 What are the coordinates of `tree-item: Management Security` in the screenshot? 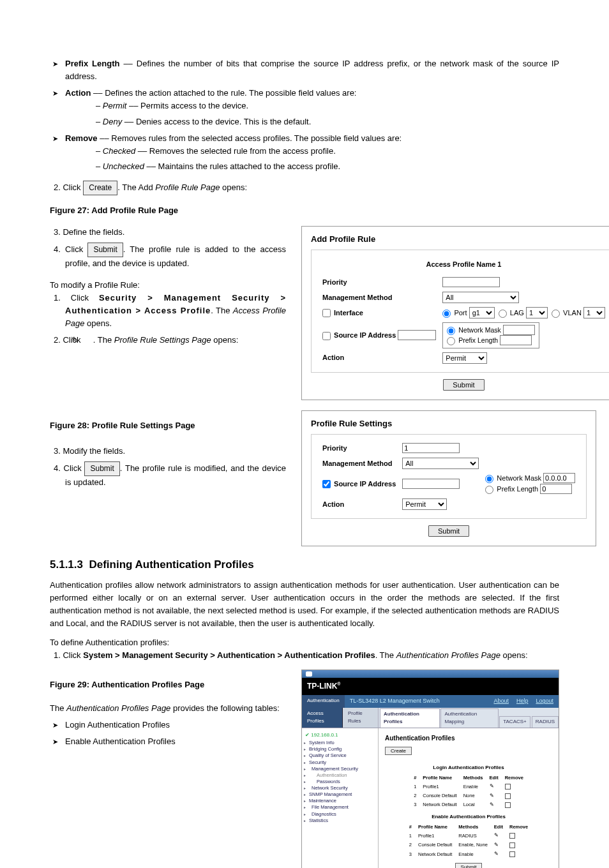 It's located at (340, 769).